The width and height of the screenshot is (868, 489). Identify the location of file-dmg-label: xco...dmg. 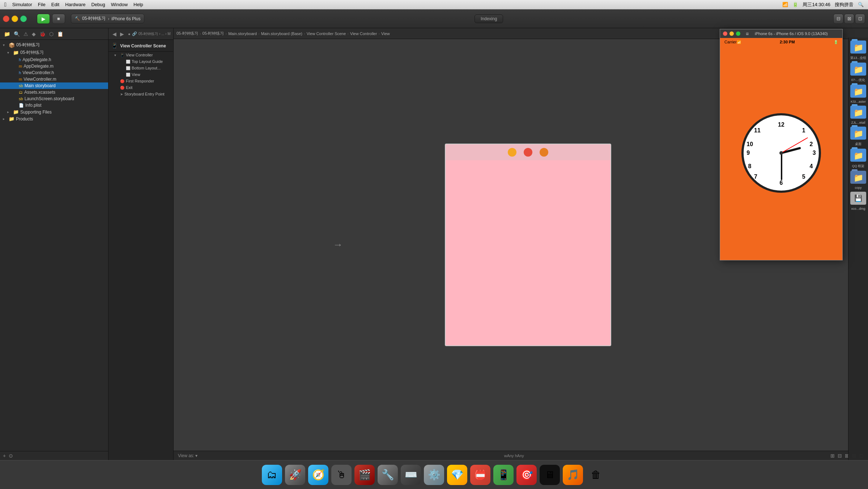
(858, 209).